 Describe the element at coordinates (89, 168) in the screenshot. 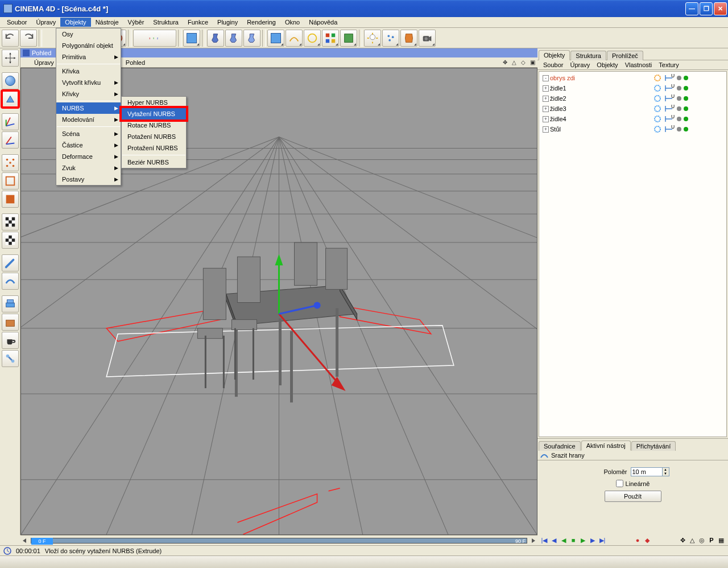

I see `menuitem-zvuk: Zvuk▶` at that location.